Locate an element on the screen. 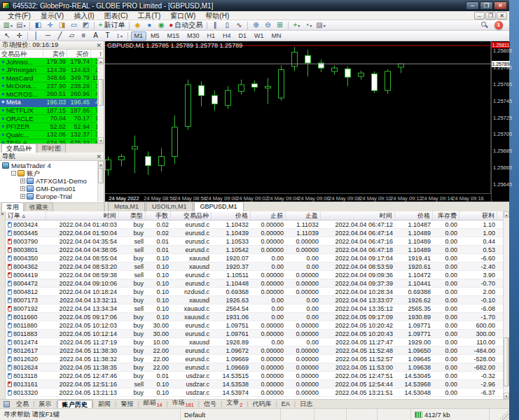  cursor-tool: ↖ is located at coordinates (8, 36).